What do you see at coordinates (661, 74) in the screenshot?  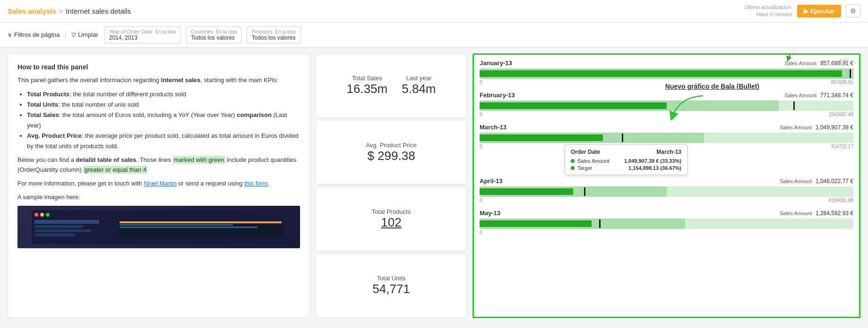 I see `bullet-fill-jan` at bounding box center [661, 74].